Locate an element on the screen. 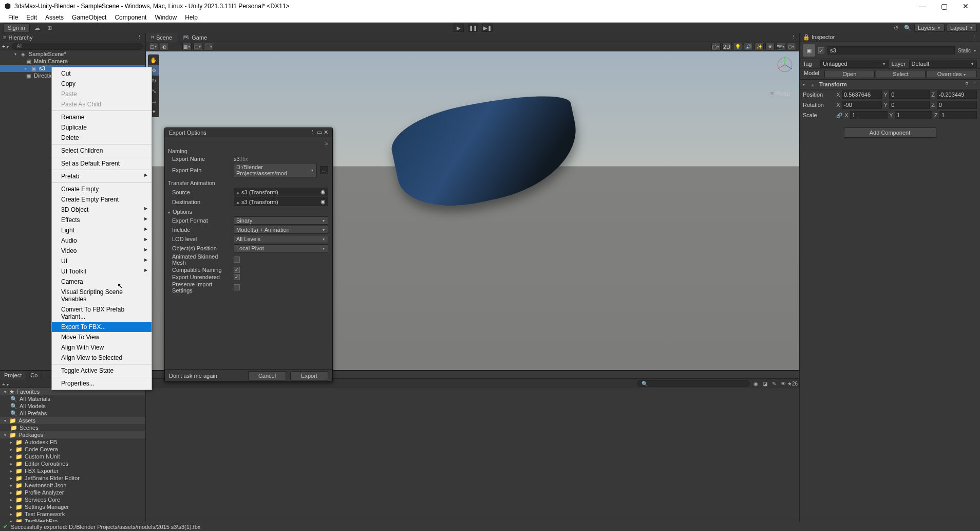 The width and height of the screenshot is (980, 531). scene-grid-button: ▦ ▾ is located at coordinates (187, 47).